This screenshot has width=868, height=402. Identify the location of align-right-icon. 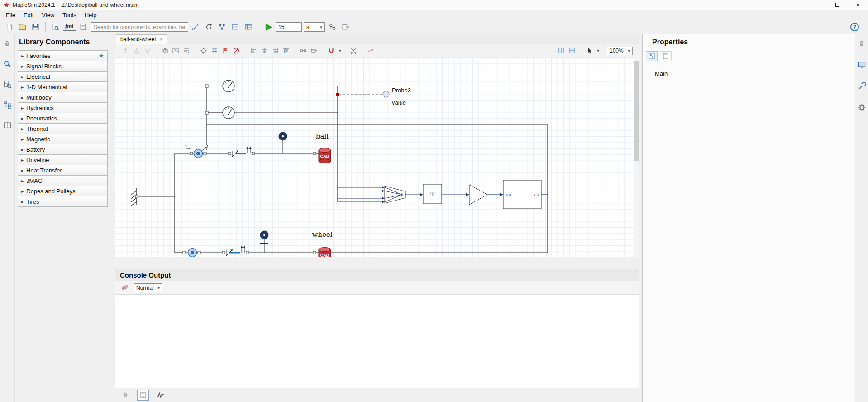
(275, 51).